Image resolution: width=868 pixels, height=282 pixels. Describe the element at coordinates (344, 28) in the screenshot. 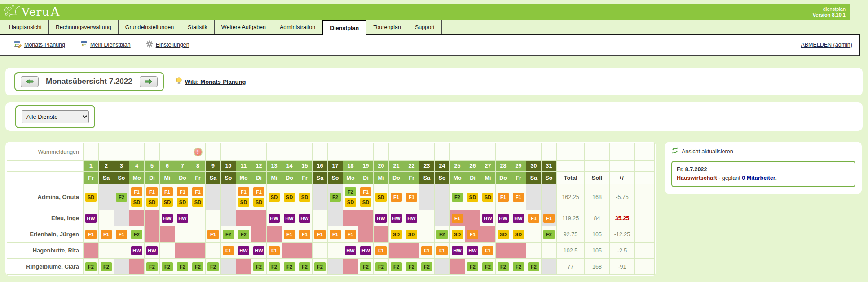

I see `tab-dienstplan: Dienstplan` at that location.